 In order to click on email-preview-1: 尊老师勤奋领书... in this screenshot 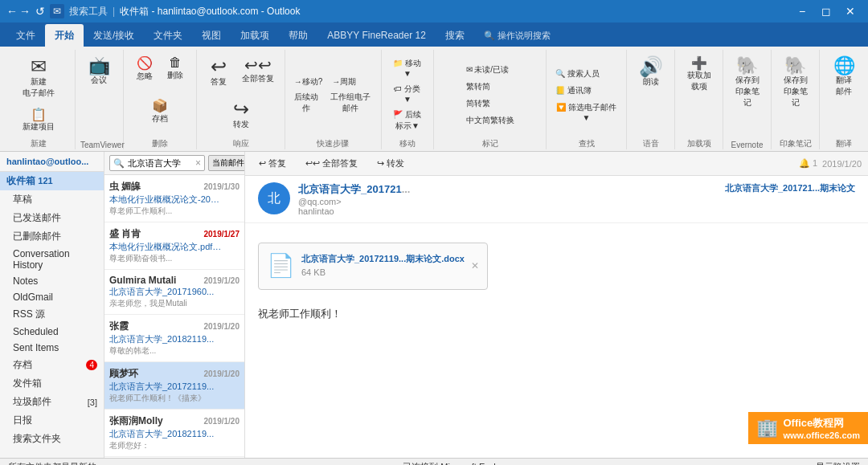, I will do `click(170, 259)`.